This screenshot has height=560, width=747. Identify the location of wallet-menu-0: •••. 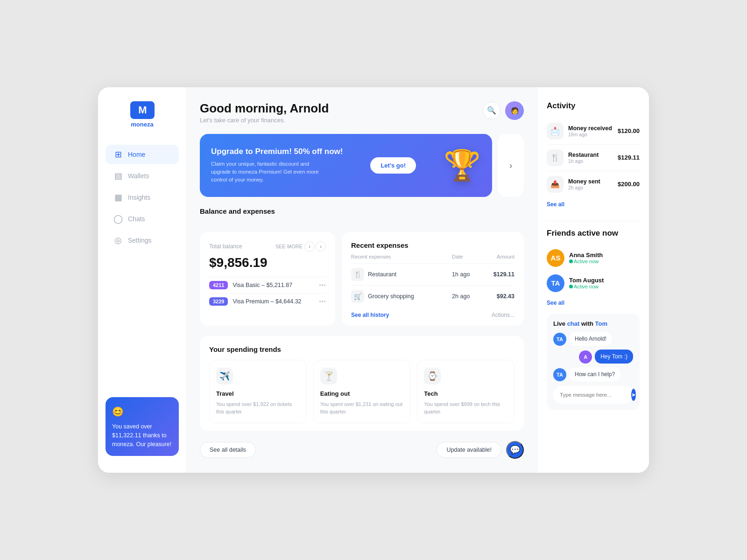
(322, 285).